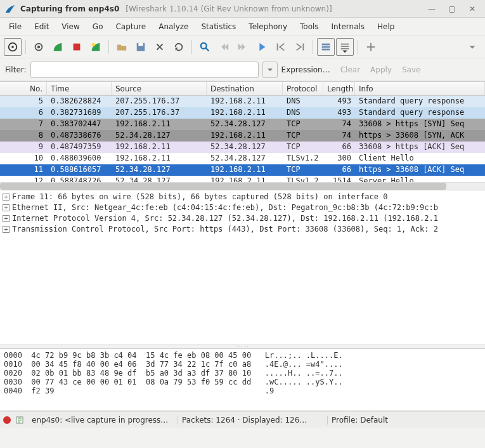  What do you see at coordinates (96, 47) in the screenshot?
I see `restart-capture-button` at bounding box center [96, 47].